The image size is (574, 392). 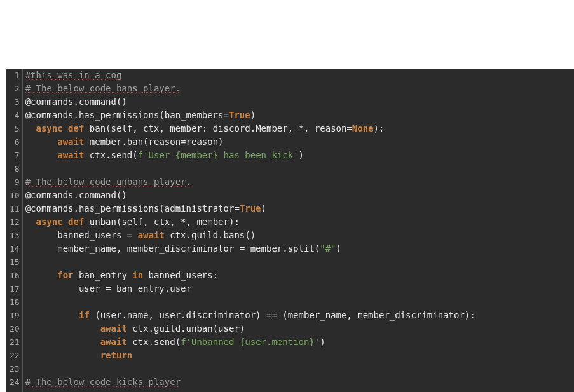 I want to click on code-token: banned_users =, so click(x=81, y=235).